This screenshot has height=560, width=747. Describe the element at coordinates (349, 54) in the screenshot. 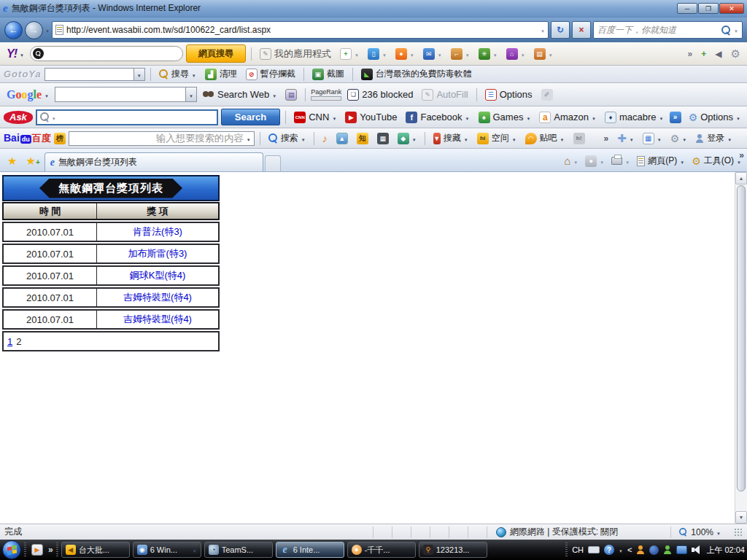

I see `yahoo-bookmark-add-button: +` at that location.